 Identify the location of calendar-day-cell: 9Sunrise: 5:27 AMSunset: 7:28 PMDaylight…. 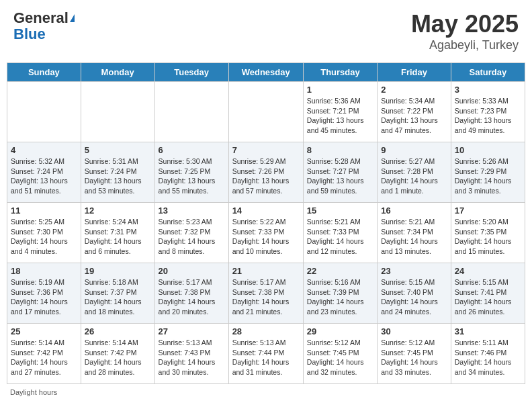
(414, 173).